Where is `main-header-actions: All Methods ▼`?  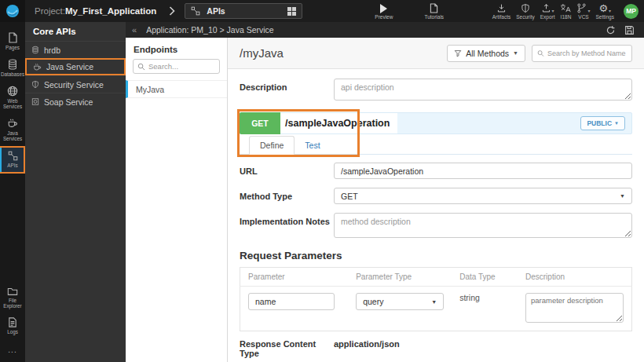 main-header-actions: All Methods ▼ is located at coordinates (540, 53).